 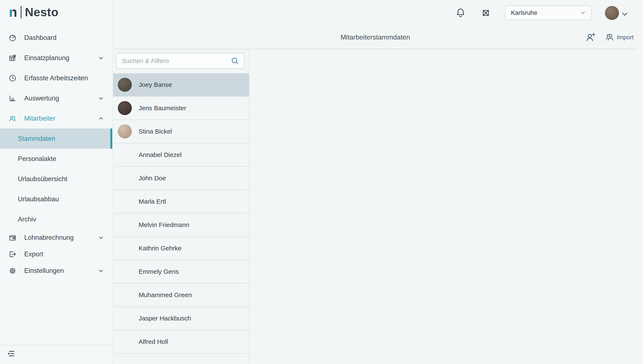 I want to click on sidebar-item-label: Dashboard, so click(x=41, y=38).